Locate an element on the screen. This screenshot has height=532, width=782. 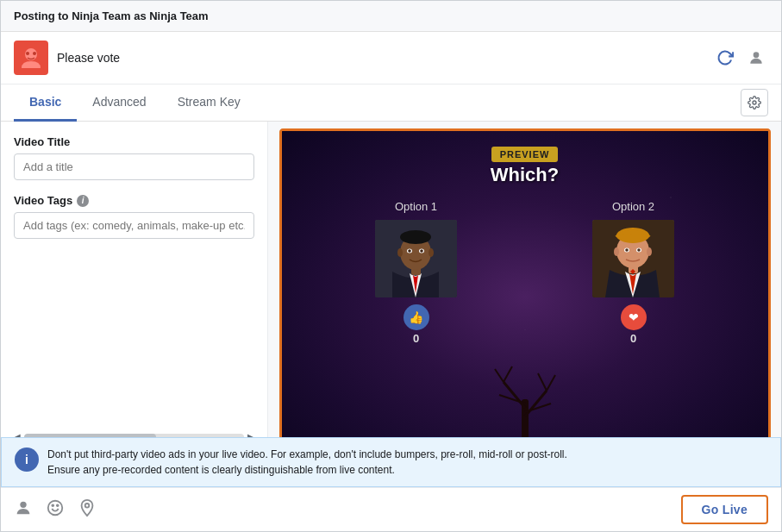
tree-silhouette is located at coordinates (525, 397).